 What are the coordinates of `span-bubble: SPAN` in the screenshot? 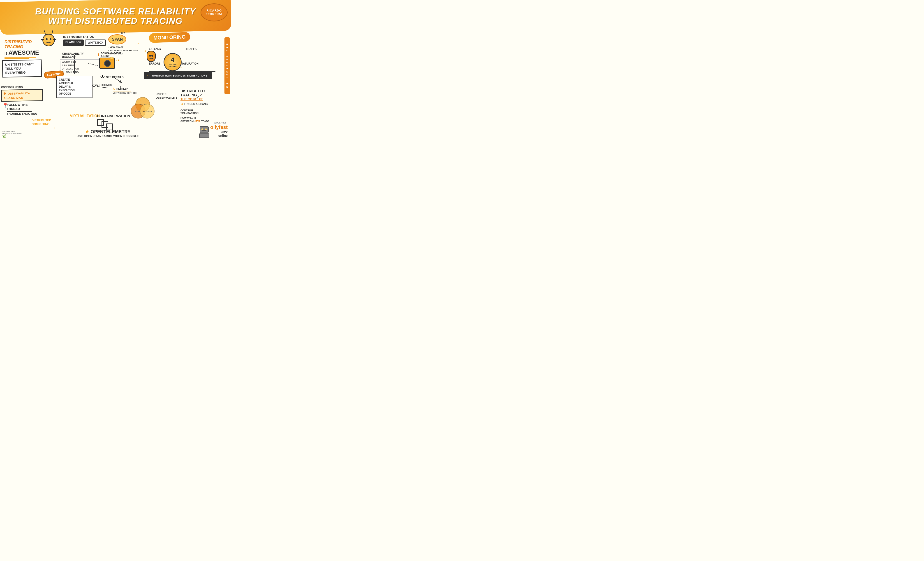 It's located at (117, 39).